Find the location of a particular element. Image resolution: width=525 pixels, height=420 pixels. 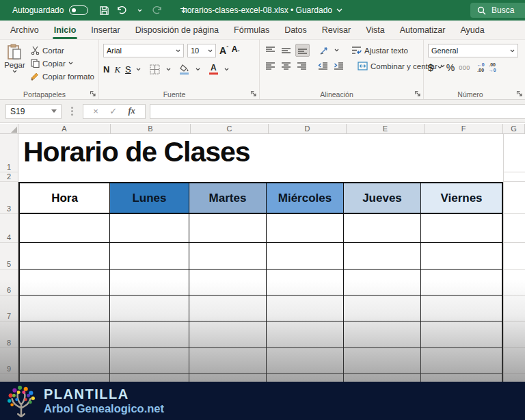

clipboard-dialog-launcher is located at coordinates (93, 94).